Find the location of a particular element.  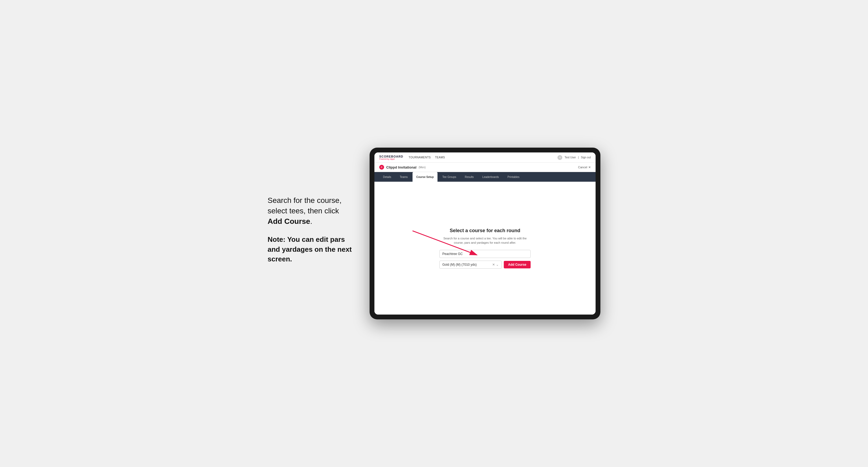

instructions-panel: Search for the course, select tees, then… is located at coordinates (311, 234).